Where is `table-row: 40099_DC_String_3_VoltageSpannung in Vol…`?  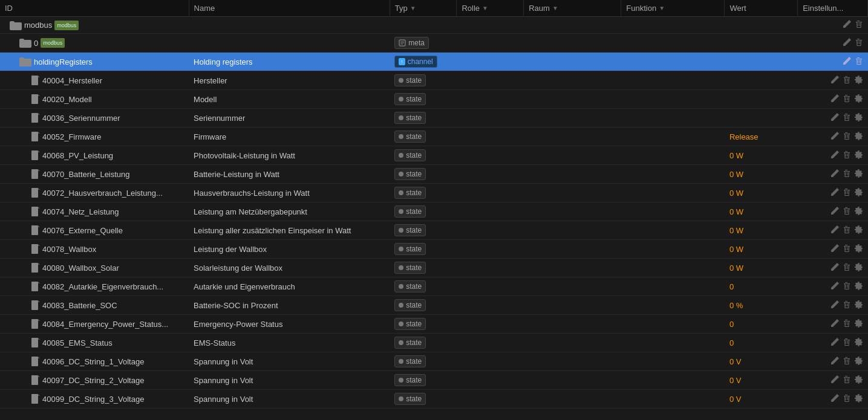
table-row: 40099_DC_String_3_VoltageSpannung in Vol… is located at coordinates (434, 399).